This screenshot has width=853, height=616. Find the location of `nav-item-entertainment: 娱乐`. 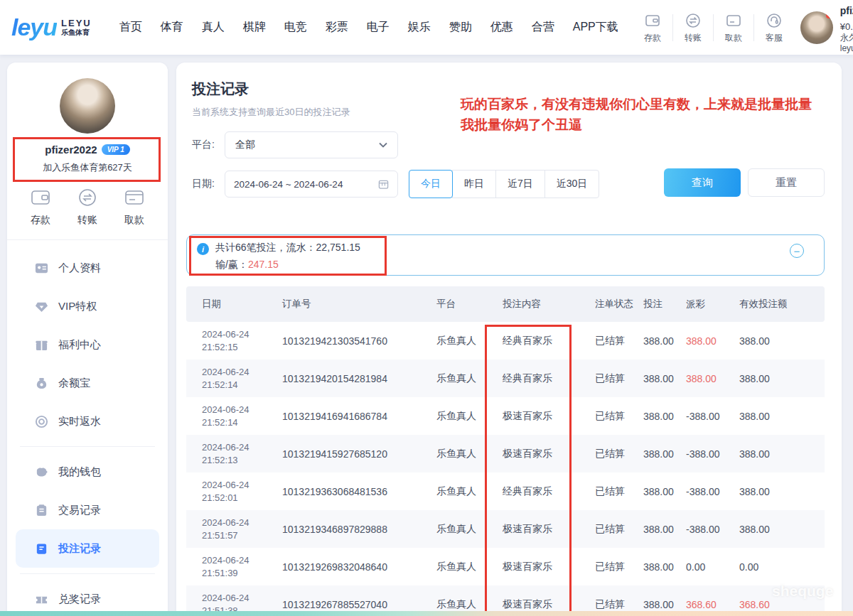

nav-item-entertainment: 娱乐 is located at coordinates (419, 27).